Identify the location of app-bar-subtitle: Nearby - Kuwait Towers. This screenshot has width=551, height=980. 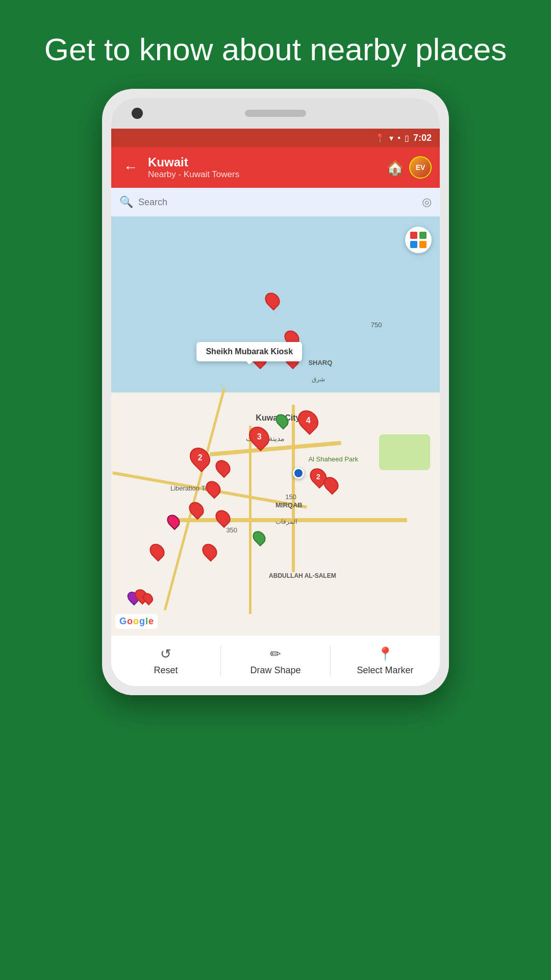
(264, 175).